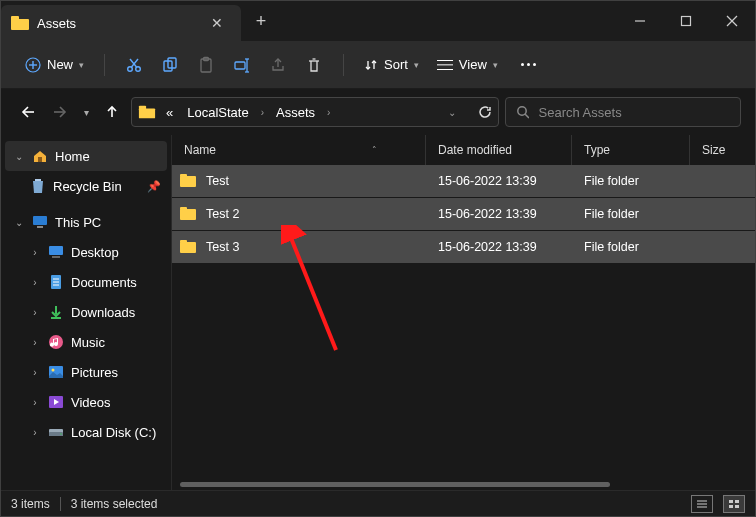 The height and width of the screenshot is (517, 756). What do you see at coordinates (112, 112) in the screenshot?
I see `up-button` at bounding box center [112, 112].